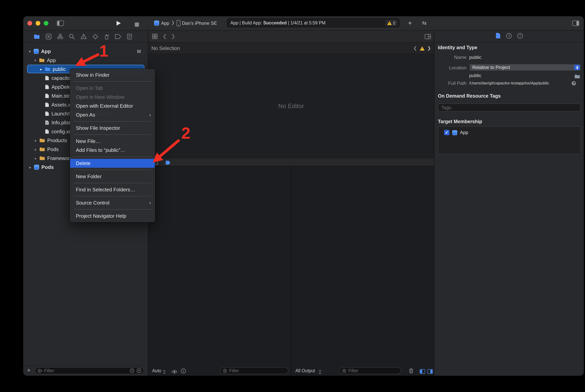 Image resolution: width=585 pixels, height=392 pixels. I want to click on debug-navigator-icon, so click(107, 36).